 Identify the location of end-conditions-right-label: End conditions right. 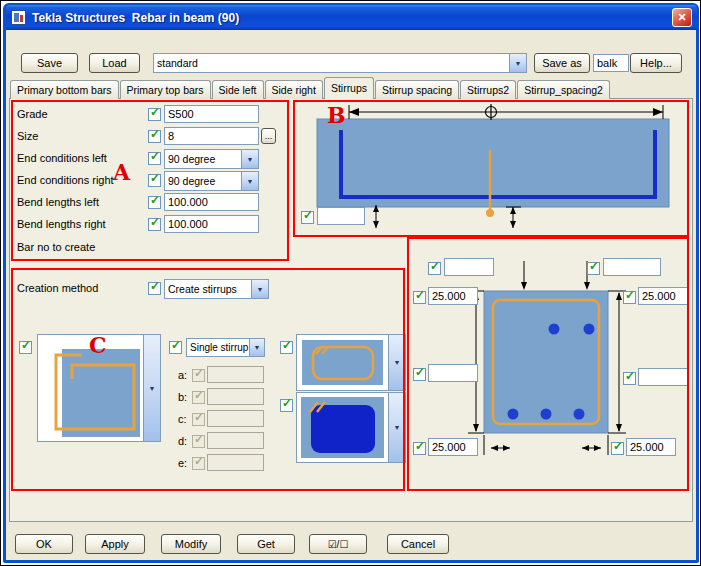
(66, 180).